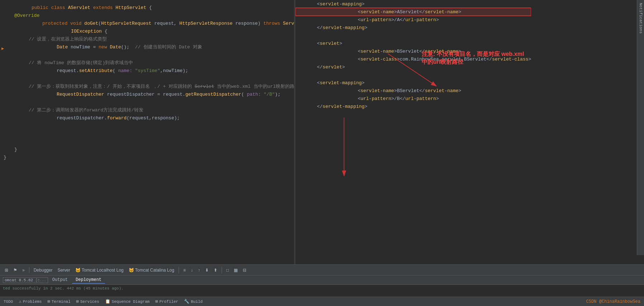  Describe the element at coordinates (199, 270) in the screenshot. I see `scroll-up-btn: ↑` at that location.